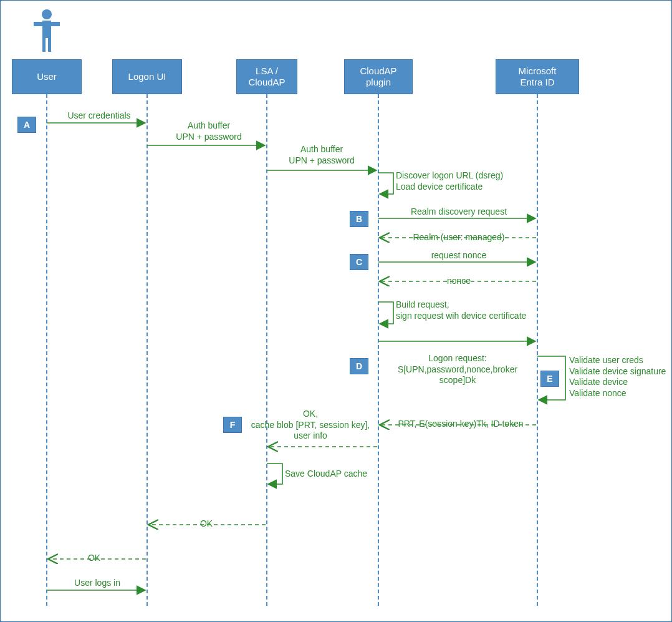 The height and width of the screenshot is (622, 672). What do you see at coordinates (461, 424) in the screenshot?
I see `label-prt-resp: PRT, E(session key)Tk, ID token` at bounding box center [461, 424].